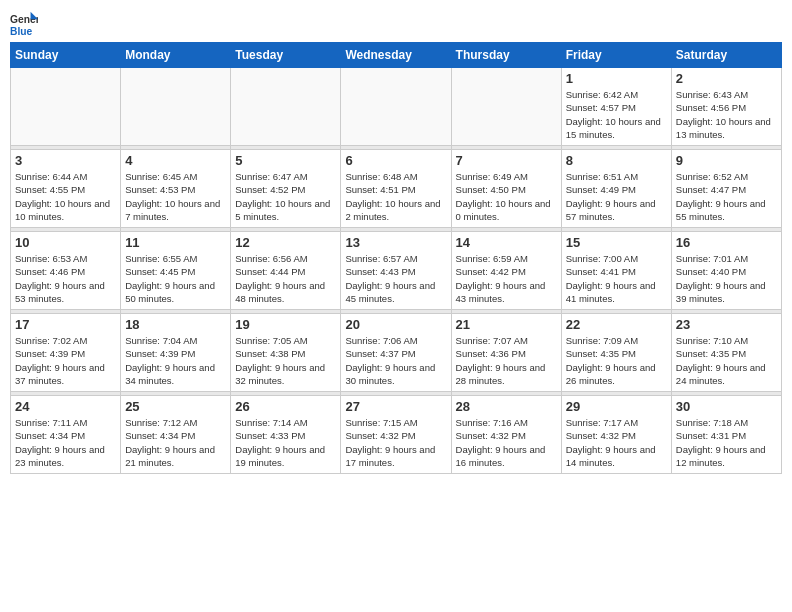  I want to click on day-number: 12, so click(286, 242).